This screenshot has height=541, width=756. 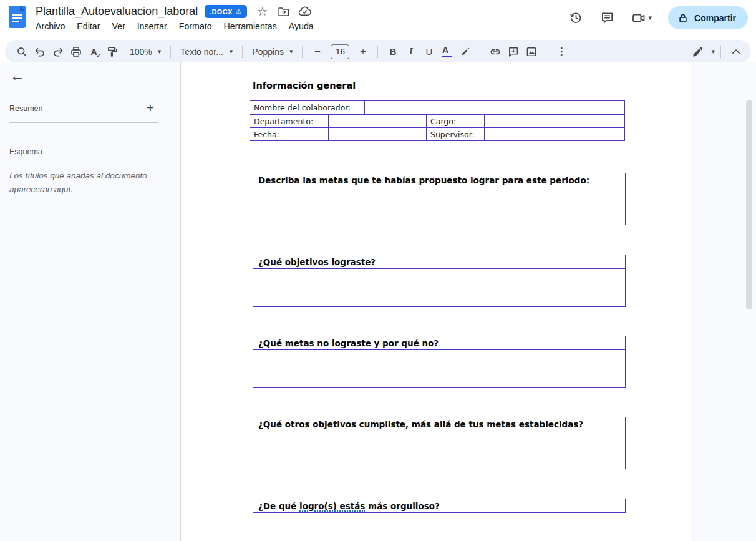 What do you see at coordinates (119, 26) in the screenshot?
I see `menu-ver: Ver` at bounding box center [119, 26].